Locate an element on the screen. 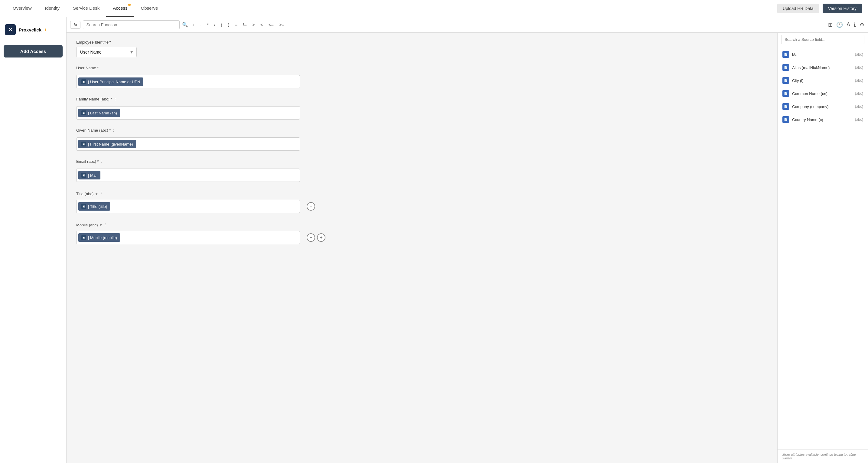 The height and width of the screenshot is (463, 868). panel-item-country: 📄 Country Name (c) (abc) is located at coordinates (823, 120).